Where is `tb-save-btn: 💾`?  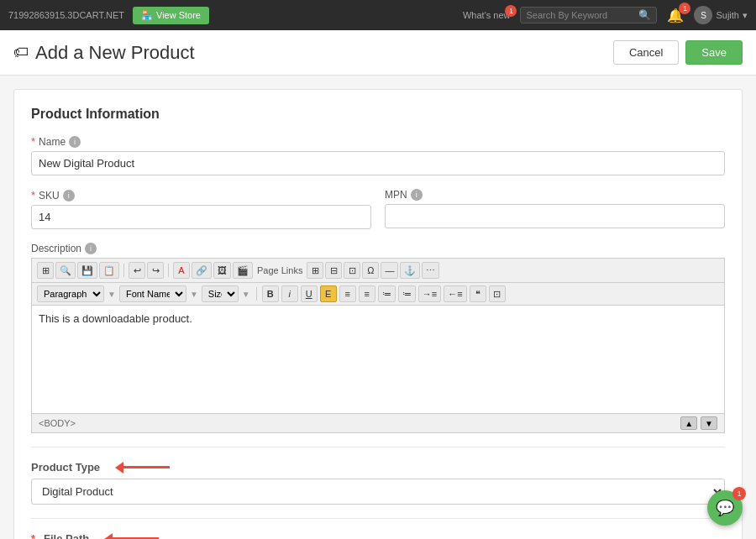
tb-save-btn: 💾 is located at coordinates (87, 270).